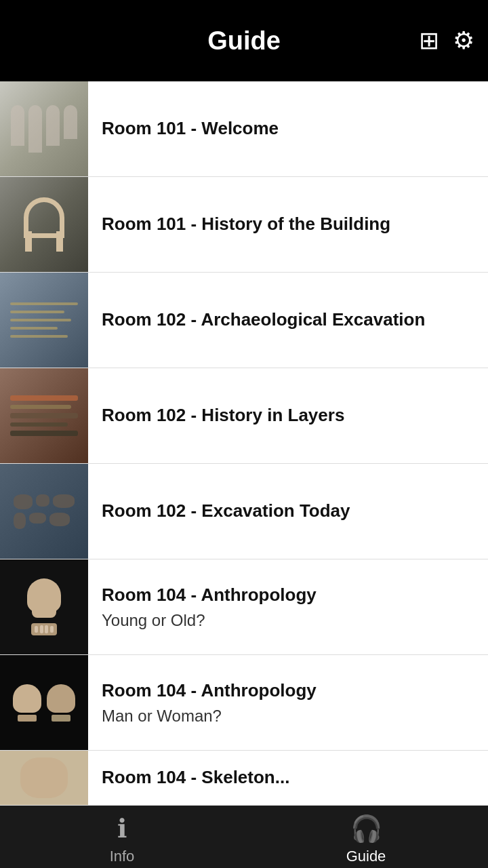  What do you see at coordinates (244, 703) in the screenshot?
I see `list-item: Room 104 - AnthropologyMan or Woman?` at bounding box center [244, 703].